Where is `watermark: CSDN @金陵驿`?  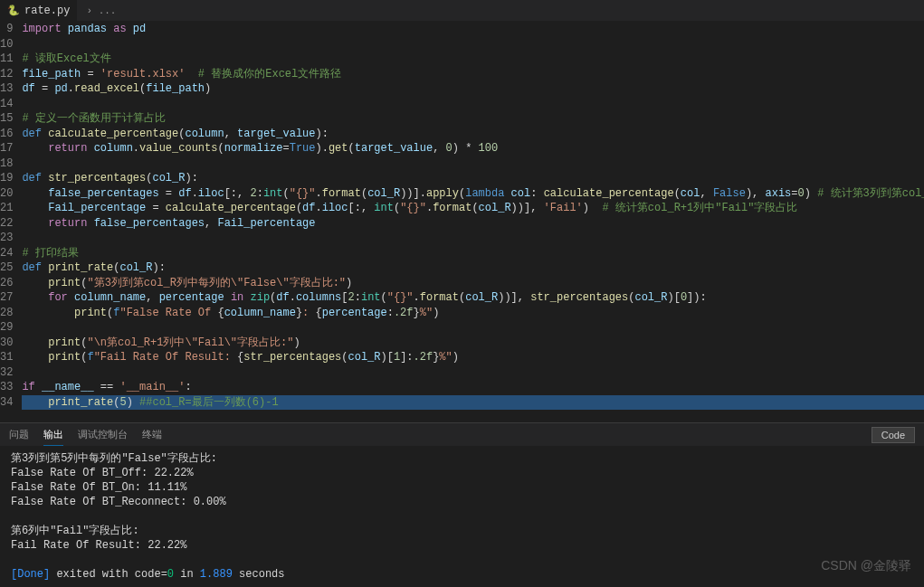 watermark: CSDN @金陵驿 is located at coordinates (866, 566).